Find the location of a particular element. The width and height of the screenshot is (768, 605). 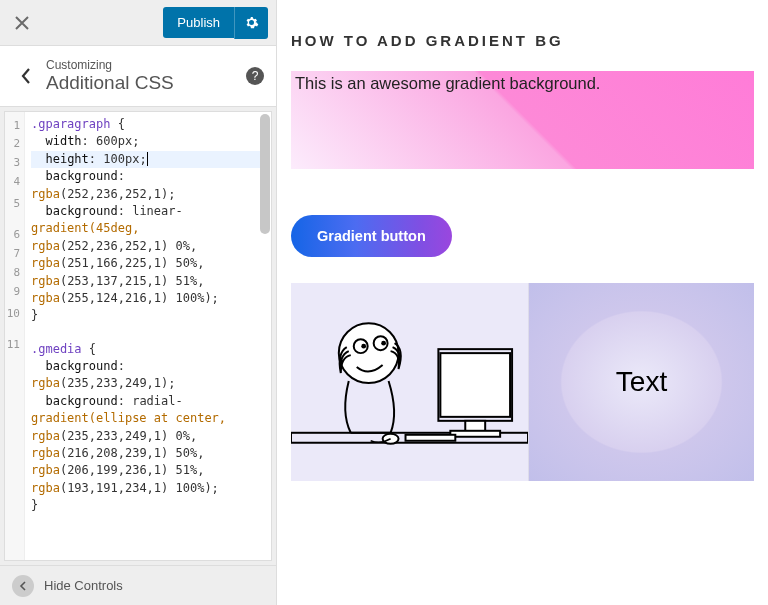

page-title: HOW TO ADD GRADIENT BG is located at coordinates (522, 40).